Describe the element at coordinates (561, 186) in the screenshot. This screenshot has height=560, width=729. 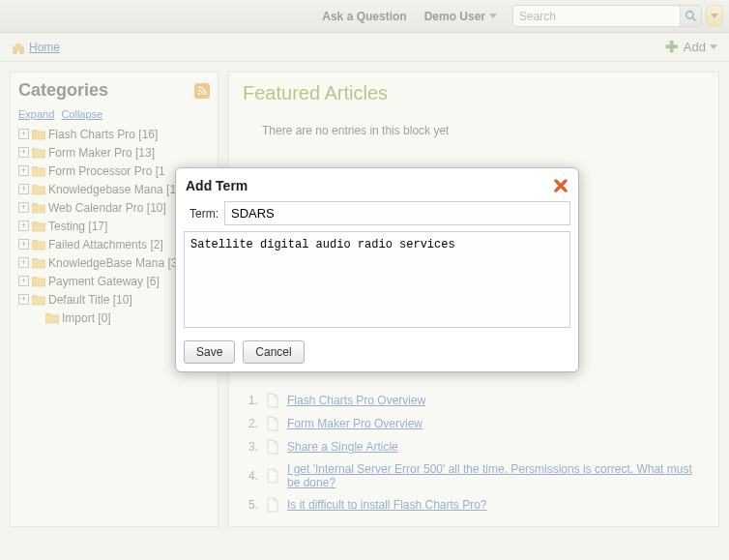
I see `close-icon` at that location.